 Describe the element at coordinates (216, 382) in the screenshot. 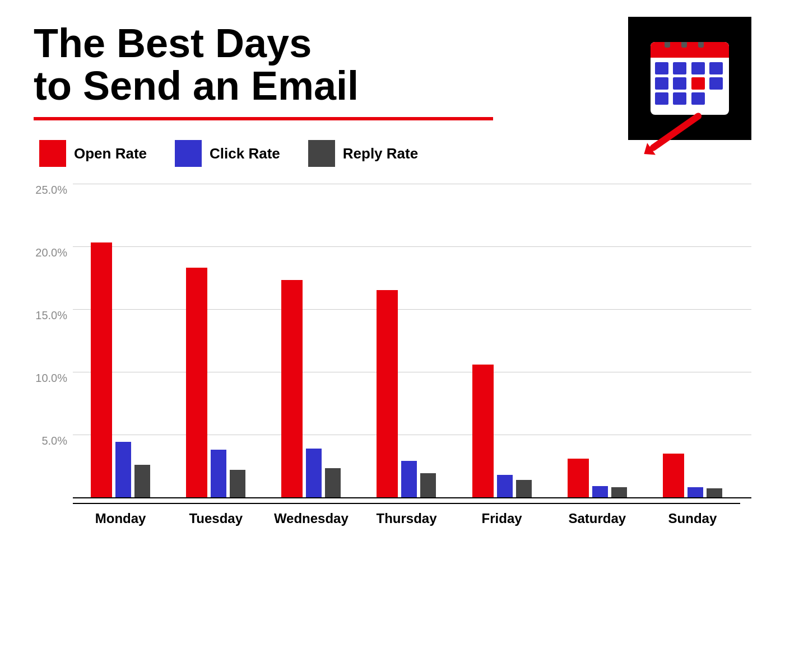

I see `day-group-tuesday` at that location.